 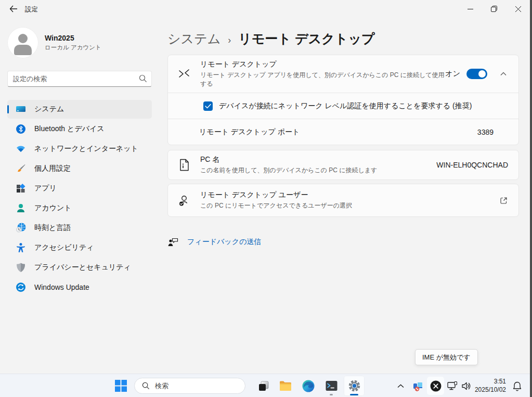 I want to click on settings-gear-icon, so click(x=355, y=386).